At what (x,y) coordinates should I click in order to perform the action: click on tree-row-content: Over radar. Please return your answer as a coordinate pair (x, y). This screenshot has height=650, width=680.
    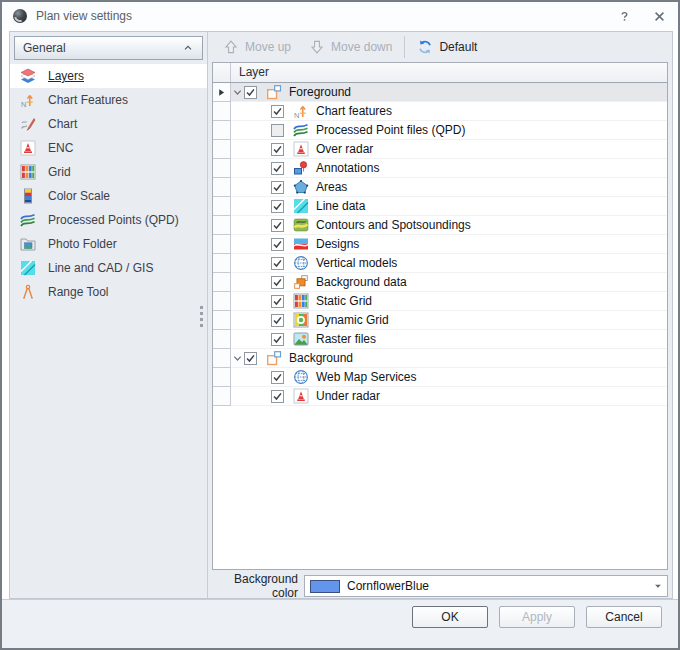
    Looking at the image, I should click on (449, 150).